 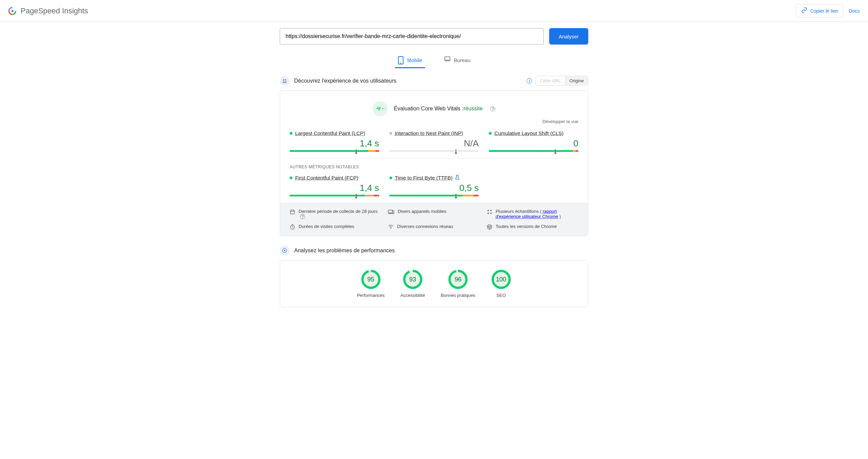 What do you see at coordinates (344, 251) in the screenshot?
I see `lab-section-title: Analysez les problèmes de performances` at bounding box center [344, 251].